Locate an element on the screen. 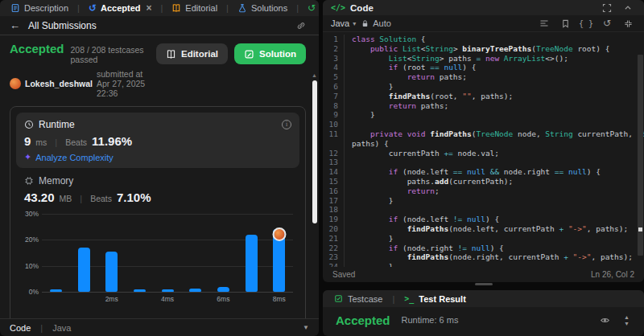 The image size is (644, 336). back-arrow-icon: ← is located at coordinates (14, 26).